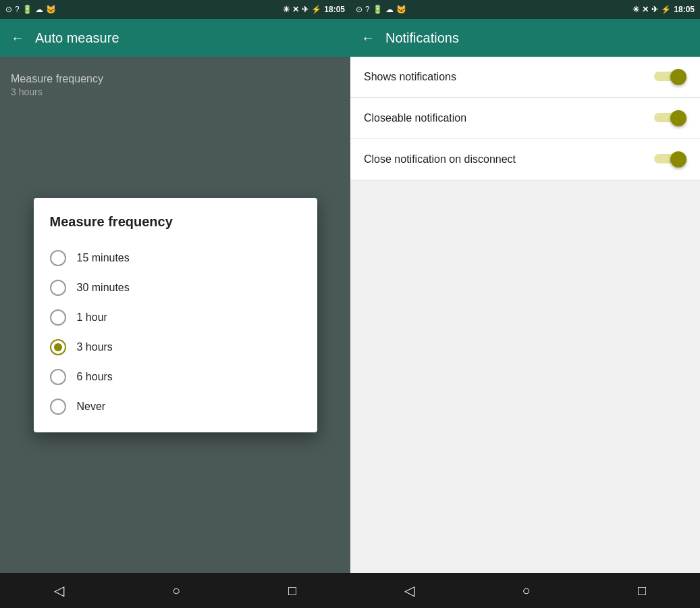 The width and height of the screenshot is (700, 608). Describe the element at coordinates (176, 288) in the screenshot. I see `option-30min: 30 minutes` at that location.